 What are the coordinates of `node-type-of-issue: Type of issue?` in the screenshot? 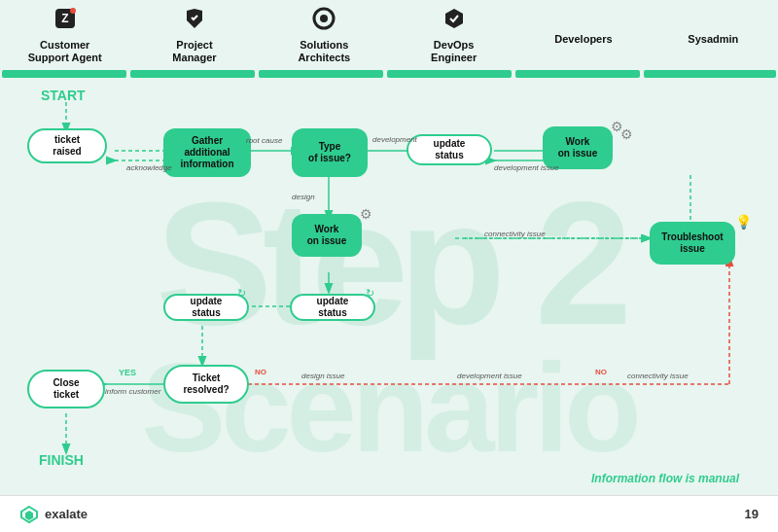 It's located at (330, 153).